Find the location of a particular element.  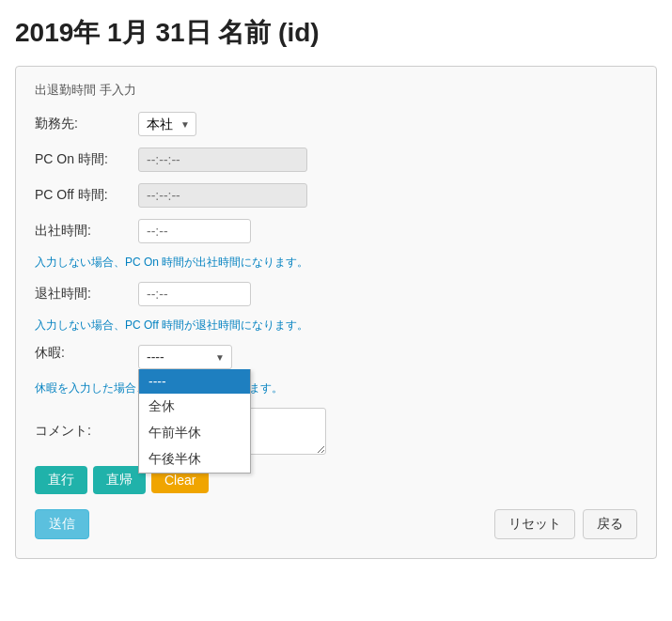

kyuka-option-blank: ---- is located at coordinates (195, 381).